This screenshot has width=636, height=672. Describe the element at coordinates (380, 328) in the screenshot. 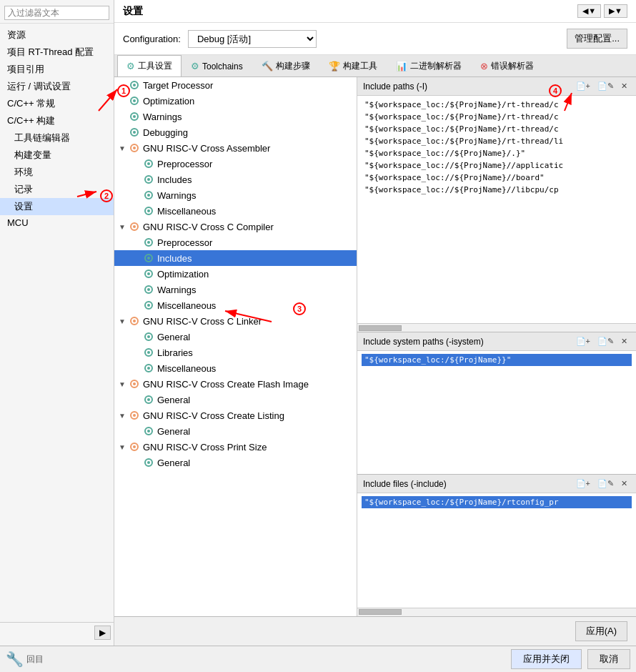

I see `include-paths-hscroll-thumb` at that location.